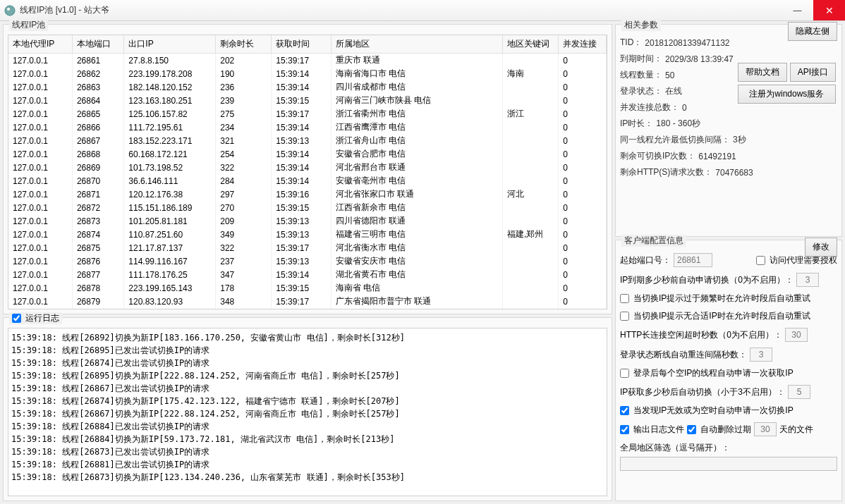 The width and height of the screenshot is (845, 504). Describe the element at coordinates (97, 154) in the screenshot. I see `cell-port: 26868` at that location.